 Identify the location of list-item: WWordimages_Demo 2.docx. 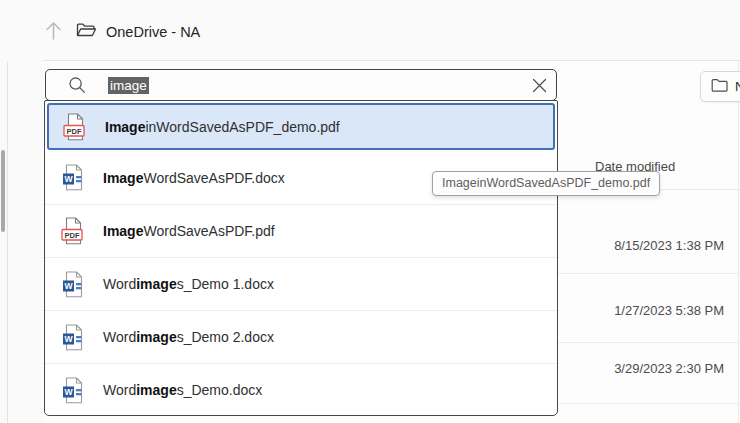
(301, 336).